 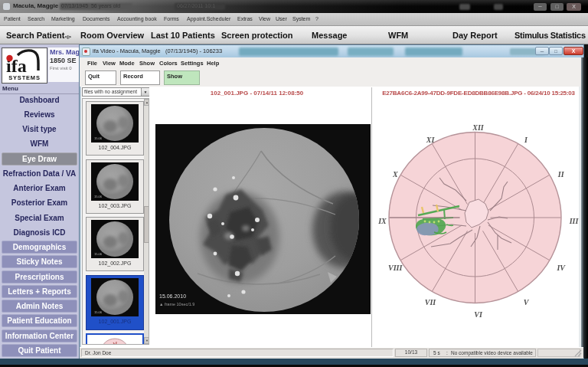 What do you see at coordinates (382, 221) in the screenshot?
I see `svg-text: IX` at bounding box center [382, 221].